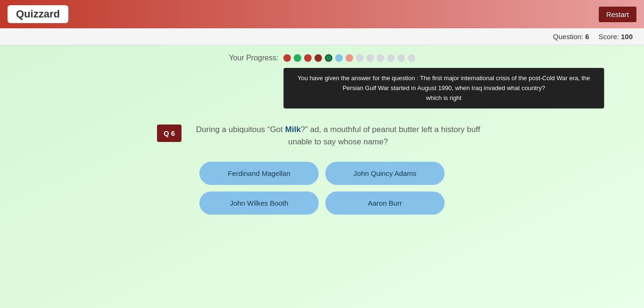 This screenshot has height=308, width=644. I want to click on answer-button-1: Ferdinand Magellan, so click(259, 174).